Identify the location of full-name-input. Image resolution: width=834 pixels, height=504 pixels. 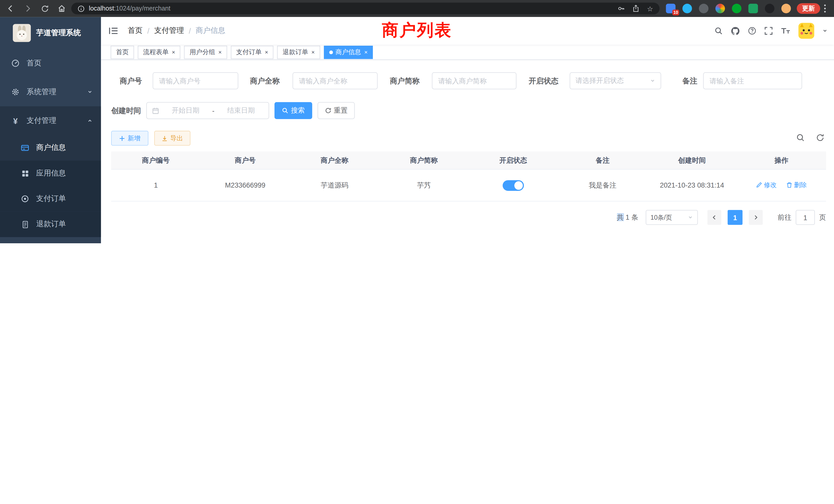
(335, 81).